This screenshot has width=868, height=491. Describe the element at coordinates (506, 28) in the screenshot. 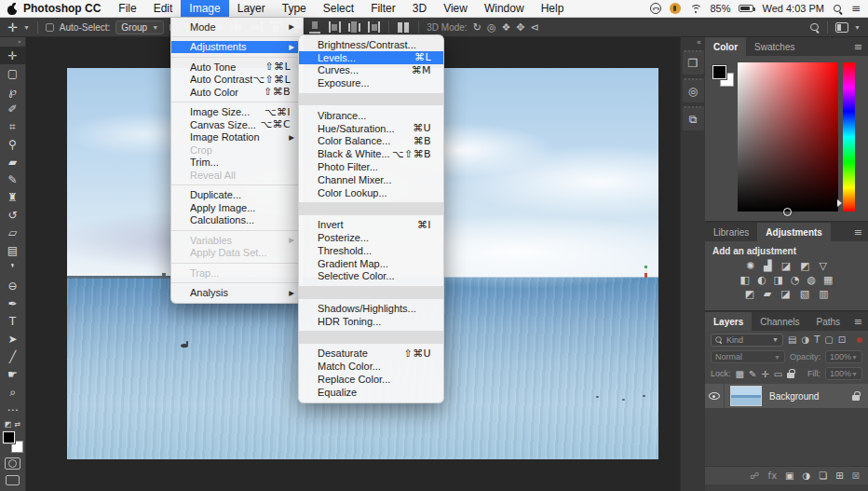

I see `3d-pan-icon: ❖` at that location.